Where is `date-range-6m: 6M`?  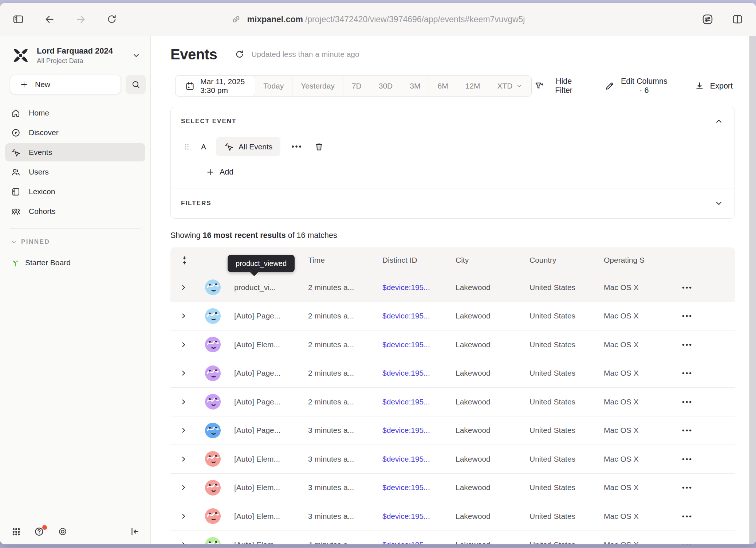 date-range-6m: 6M is located at coordinates (443, 86).